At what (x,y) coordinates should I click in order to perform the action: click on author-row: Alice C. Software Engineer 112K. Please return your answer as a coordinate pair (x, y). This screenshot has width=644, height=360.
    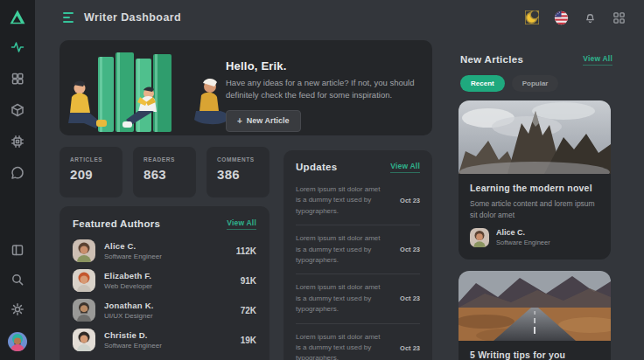
    Looking at the image, I should click on (164, 251).